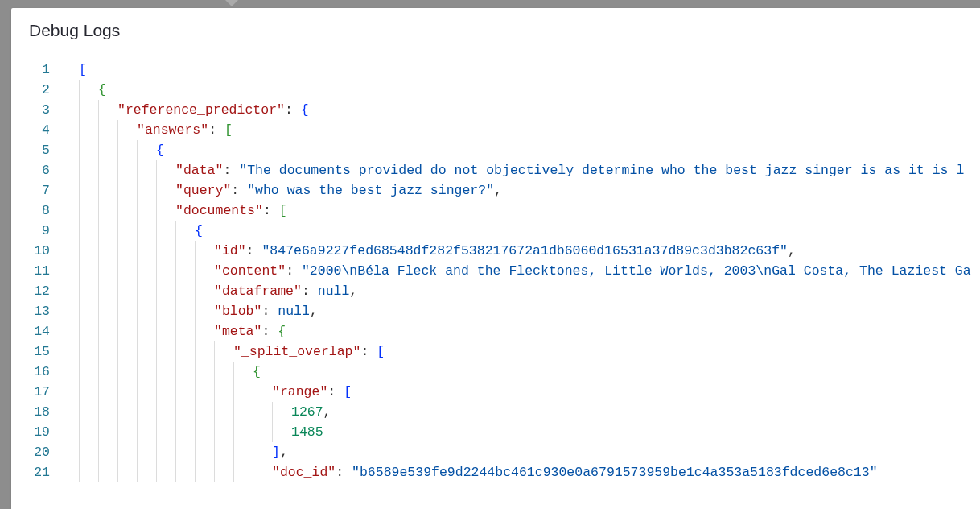 This screenshot has width=980, height=509. What do you see at coordinates (529, 110) in the screenshot?
I see `code-line: "reference_predictor": {` at bounding box center [529, 110].